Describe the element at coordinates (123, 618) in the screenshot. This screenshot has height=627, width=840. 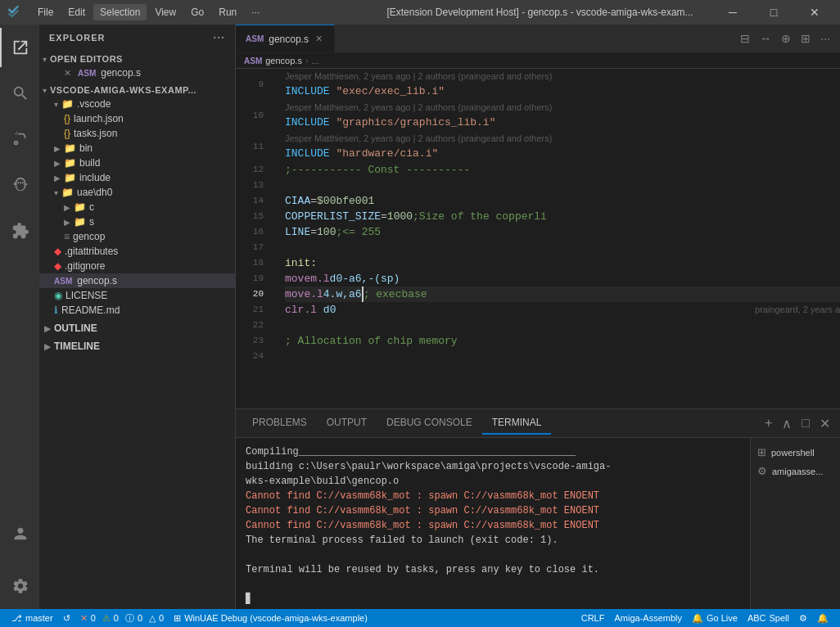
I see `status-errors: ✕ 0 ⚠ 0 ⓘ 0 △ 0` at that location.